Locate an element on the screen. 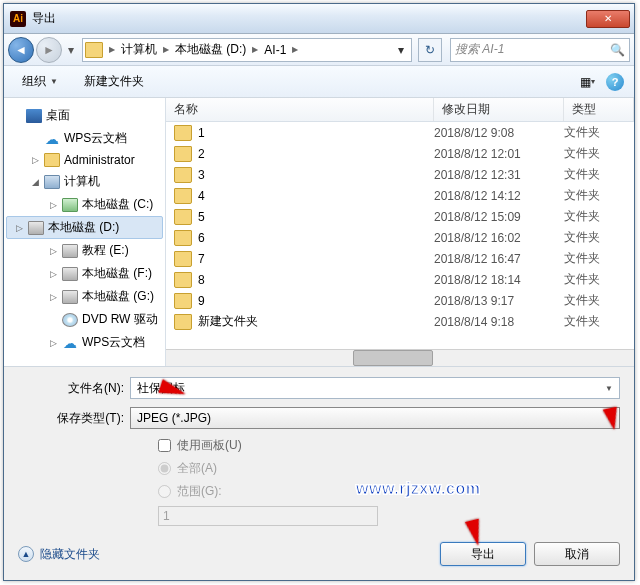 The width and height of the screenshot is (640, 585). folder-y-icon is located at coordinates (52, 160).